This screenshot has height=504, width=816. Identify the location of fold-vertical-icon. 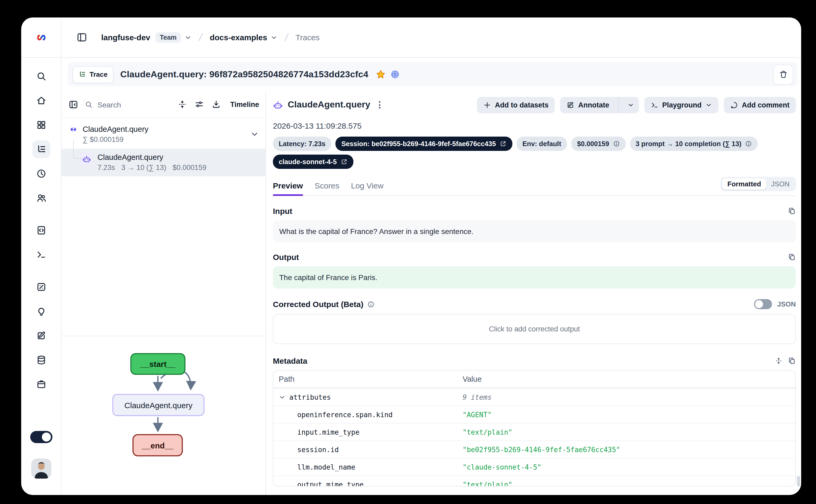
(183, 105).